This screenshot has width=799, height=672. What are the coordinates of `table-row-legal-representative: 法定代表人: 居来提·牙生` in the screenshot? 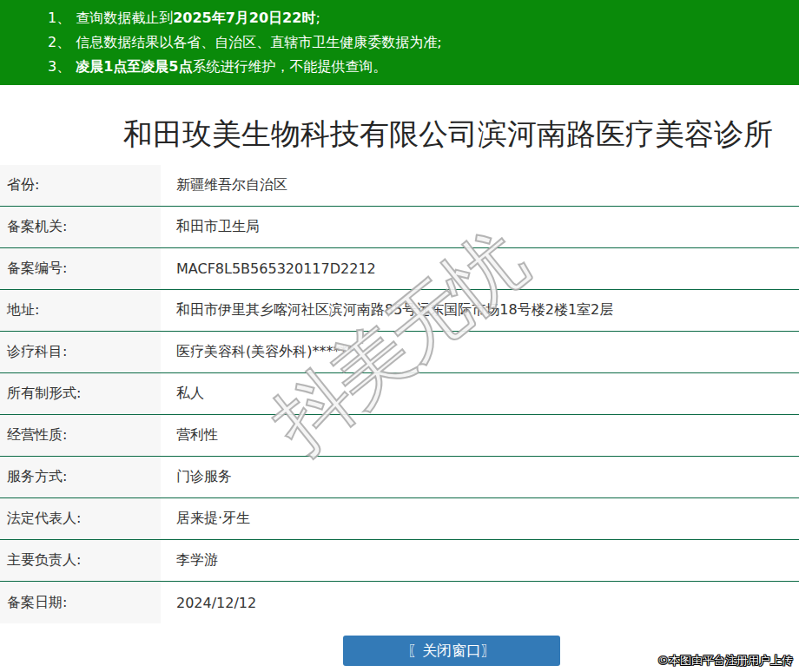 It's located at (400, 519).